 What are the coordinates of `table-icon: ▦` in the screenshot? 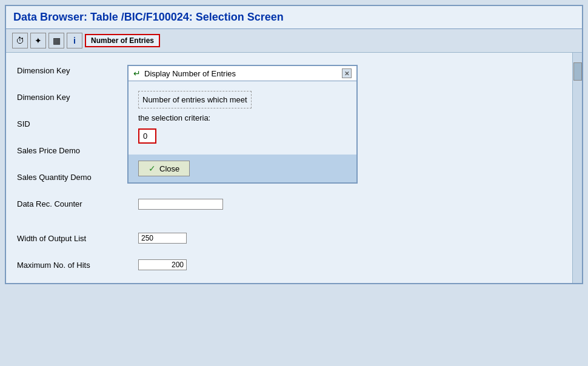 It's located at (57, 41).